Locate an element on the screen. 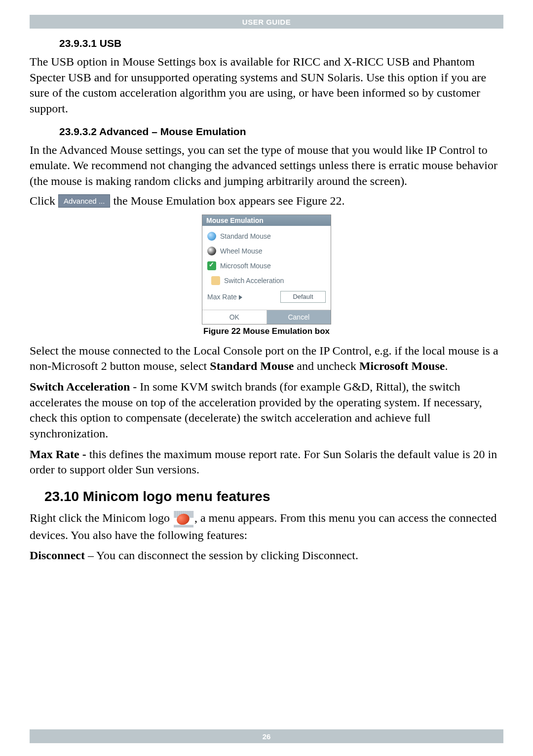 The height and width of the screenshot is (756, 533). page-number: 26 is located at coordinates (266, 737).